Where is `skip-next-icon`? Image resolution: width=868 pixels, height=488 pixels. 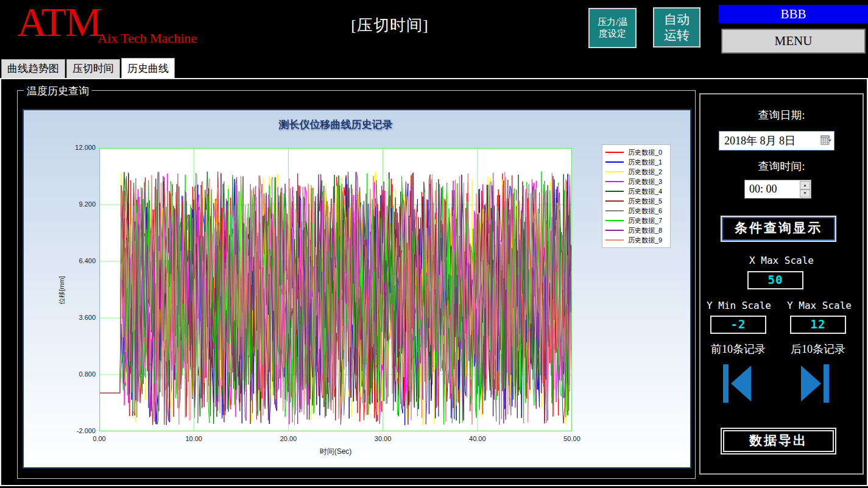 skip-next-icon is located at coordinates (814, 384).